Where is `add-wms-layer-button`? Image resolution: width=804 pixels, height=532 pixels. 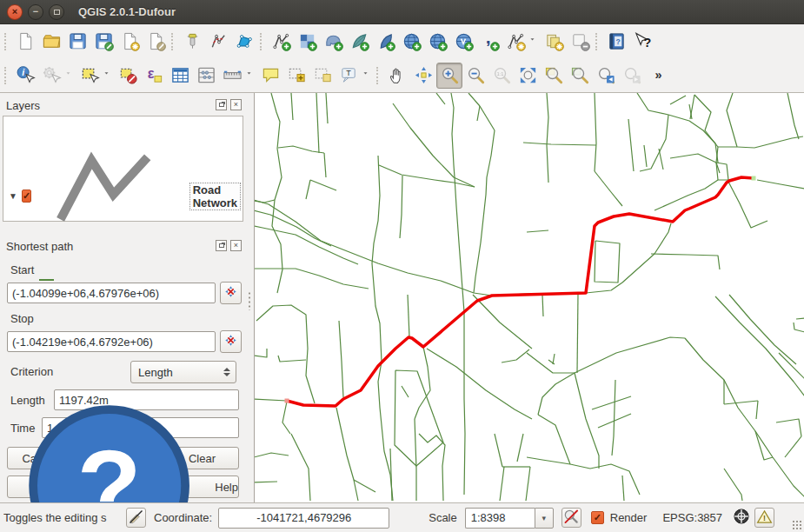
add-wms-layer-button is located at coordinates (411, 42).